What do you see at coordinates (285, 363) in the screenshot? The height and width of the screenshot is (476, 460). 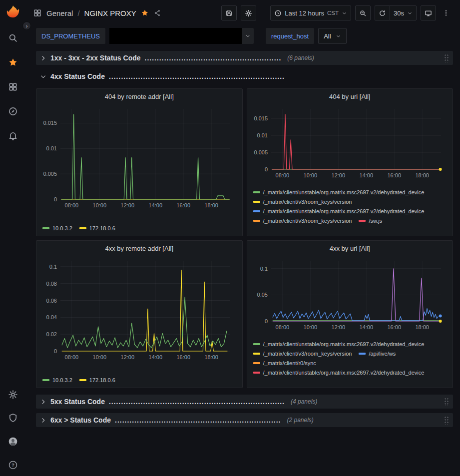 I see `legend-item: /_matrix/client/r0/sync` at bounding box center [285, 363].